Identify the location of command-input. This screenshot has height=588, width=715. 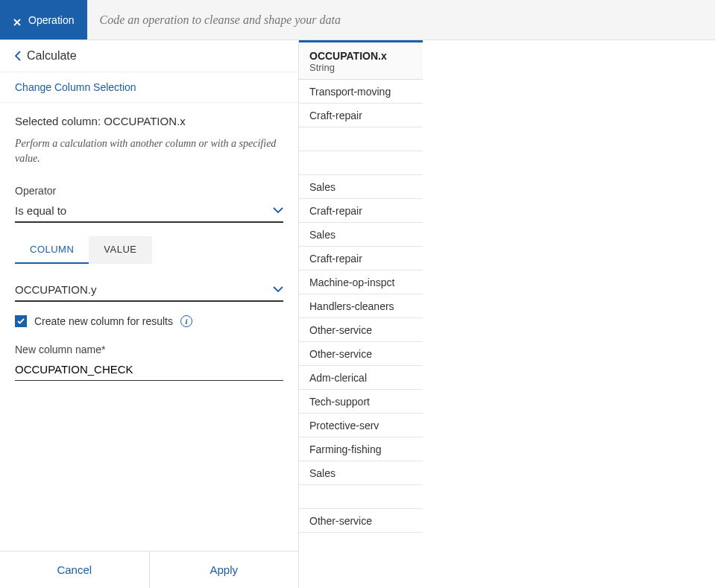
(401, 20).